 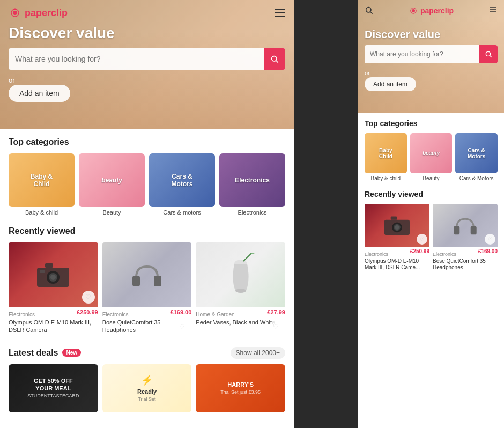 I want to click on right-product-info-camera: Electronics £250.99 Olympus OM-D E-M10 M…, so click(x=397, y=260).